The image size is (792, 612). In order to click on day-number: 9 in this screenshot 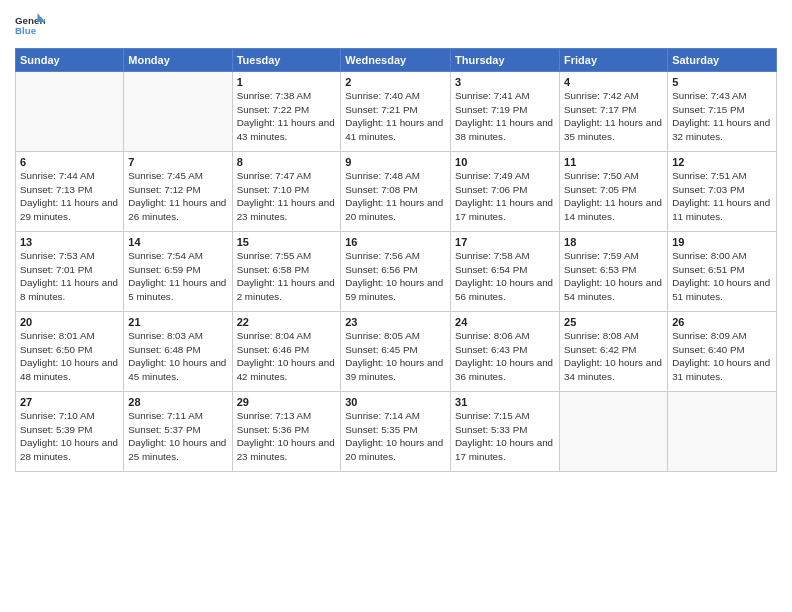, I will do `click(396, 162)`.